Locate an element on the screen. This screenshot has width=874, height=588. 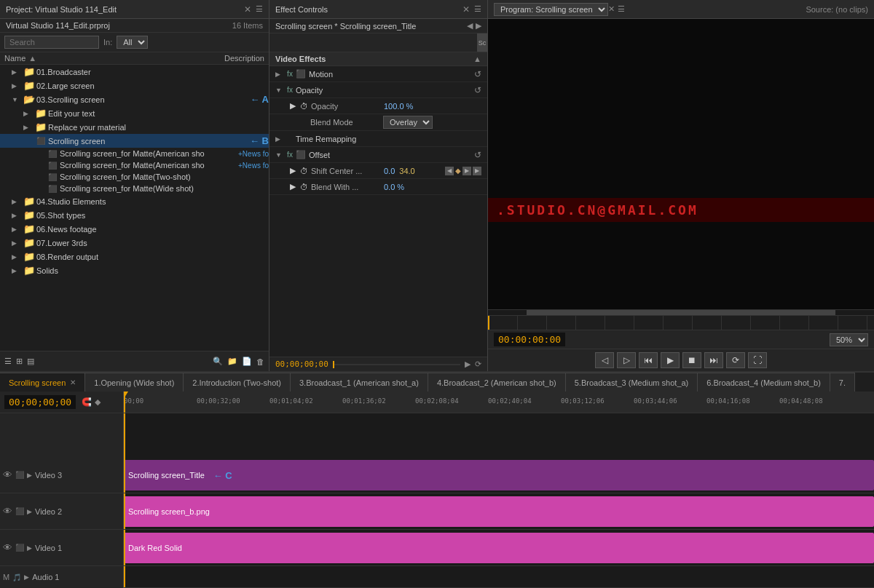
time-remap-expand: ▶ is located at coordinates (280, 139).